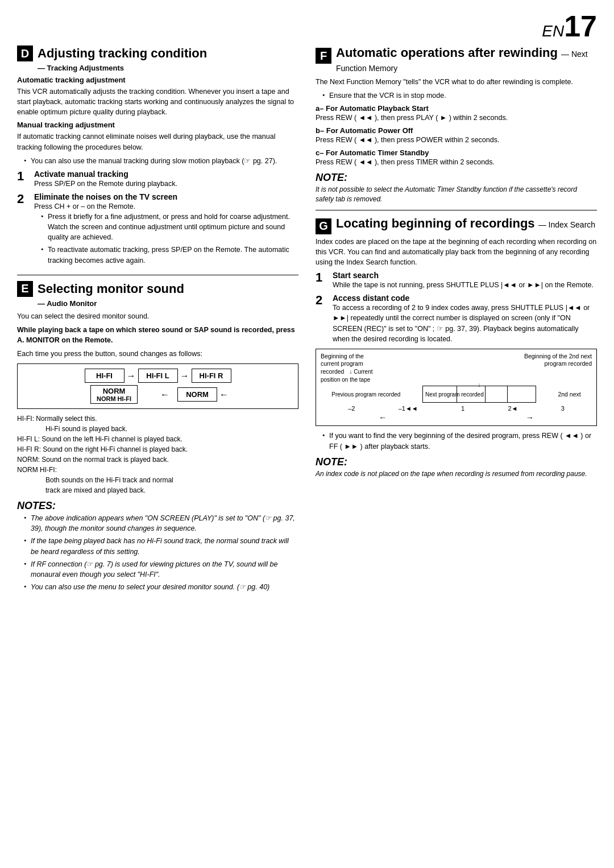 This screenshot has height=868, width=614. Describe the element at coordinates (158, 102) in the screenshot. I see `auto-tracking-body: This VCR automatically adjusts the track…` at that location.